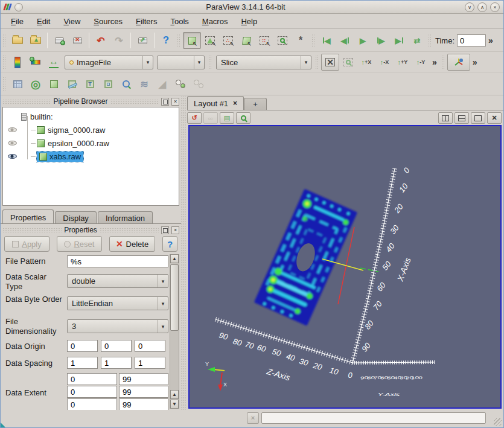  What do you see at coordinates (118, 261) in the screenshot?
I see `file-pattern-input` at bounding box center [118, 261].